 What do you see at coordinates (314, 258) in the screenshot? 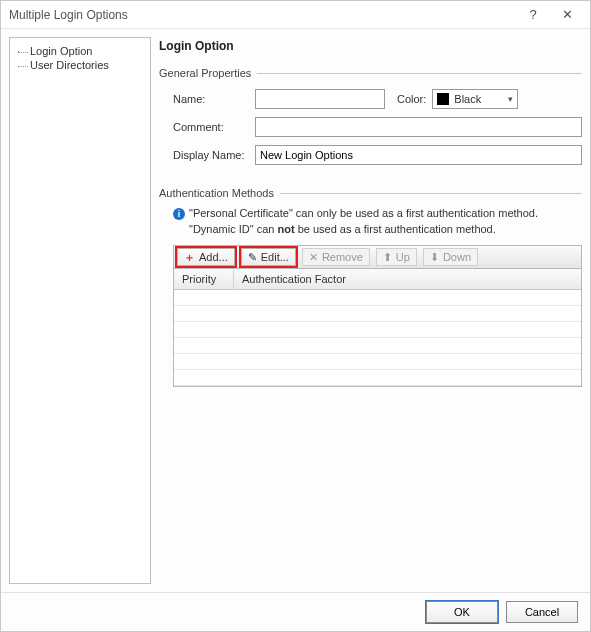
I see `x-icon: ✕` at bounding box center [314, 258].